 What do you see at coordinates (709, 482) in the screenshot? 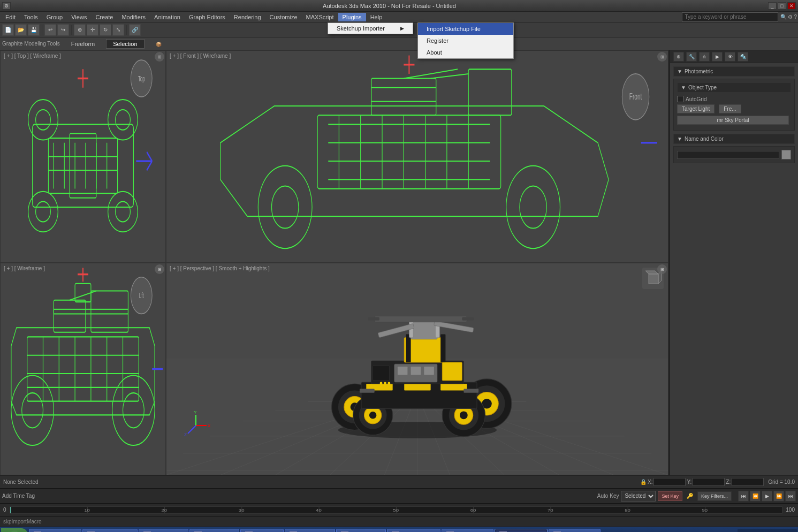
I see `y-input` at bounding box center [709, 482].